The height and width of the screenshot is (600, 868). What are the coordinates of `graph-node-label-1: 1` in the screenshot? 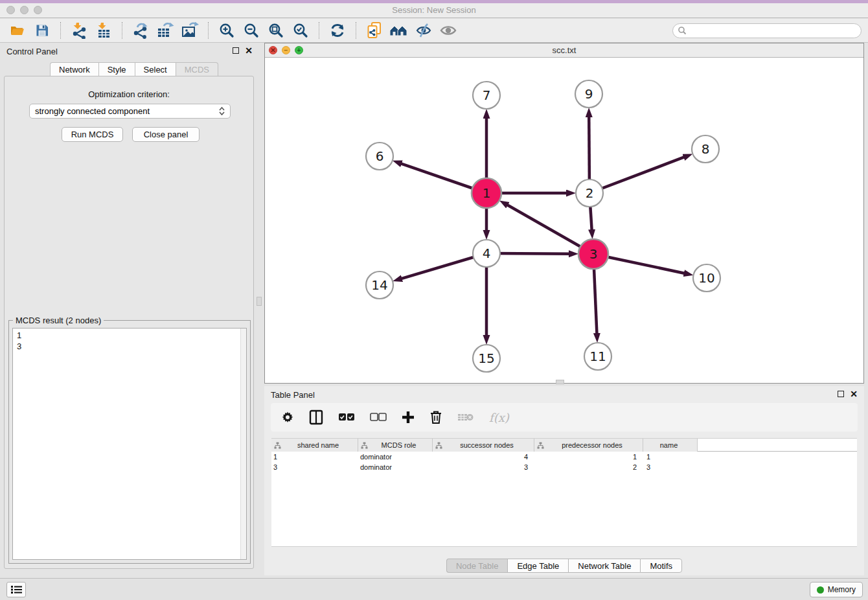 It's located at (487, 193).